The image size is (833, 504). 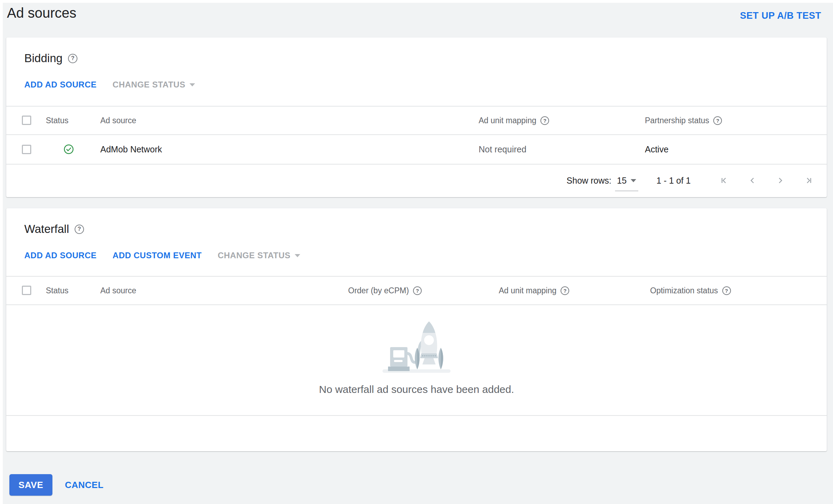 I want to click on column-partnership-status-label: Partnership status, so click(x=677, y=121).